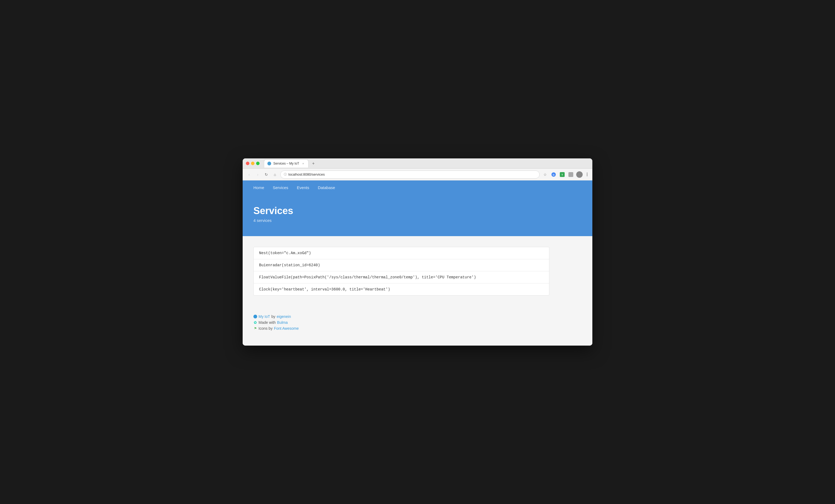 This screenshot has width=835, height=504. I want to click on active-tab: Services – My IoT ×, so click(286, 164).